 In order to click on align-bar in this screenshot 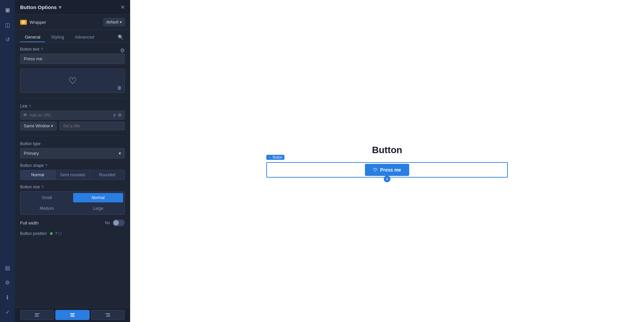, I will do `click(72, 315)`.